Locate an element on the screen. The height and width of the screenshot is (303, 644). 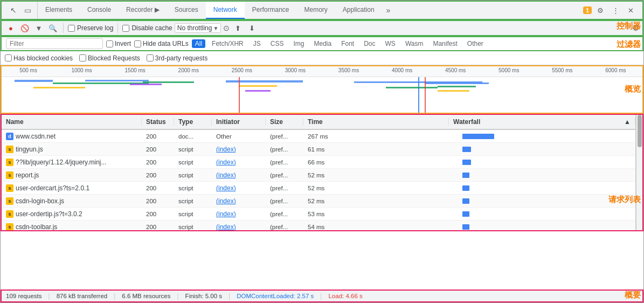
tab-console: Console is located at coordinates (99, 10).